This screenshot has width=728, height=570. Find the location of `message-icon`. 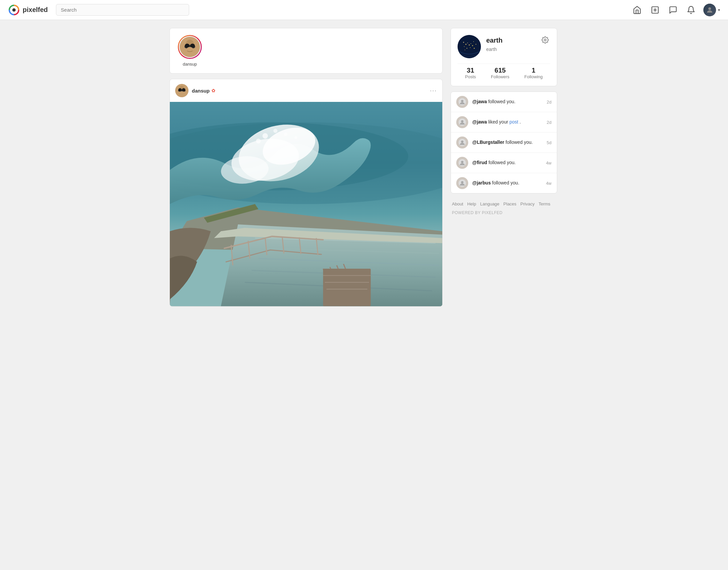

message-icon is located at coordinates (673, 10).